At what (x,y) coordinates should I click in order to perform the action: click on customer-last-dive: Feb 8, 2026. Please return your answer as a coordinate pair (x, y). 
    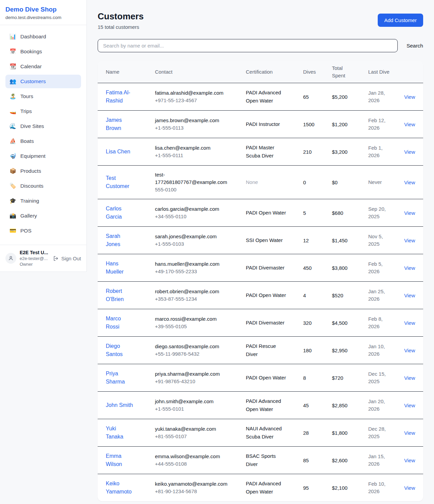
    Looking at the image, I should click on (381, 323).